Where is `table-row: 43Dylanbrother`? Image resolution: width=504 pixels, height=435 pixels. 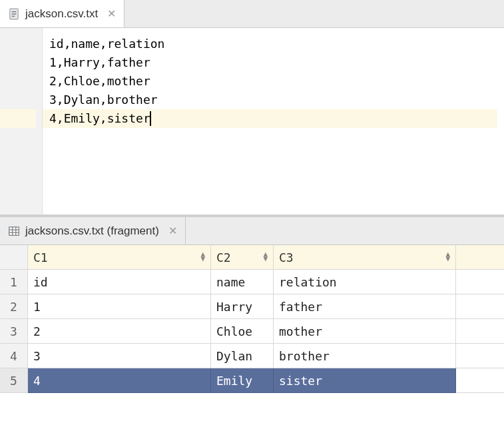 table-row: 43Dylanbrother is located at coordinates (252, 356).